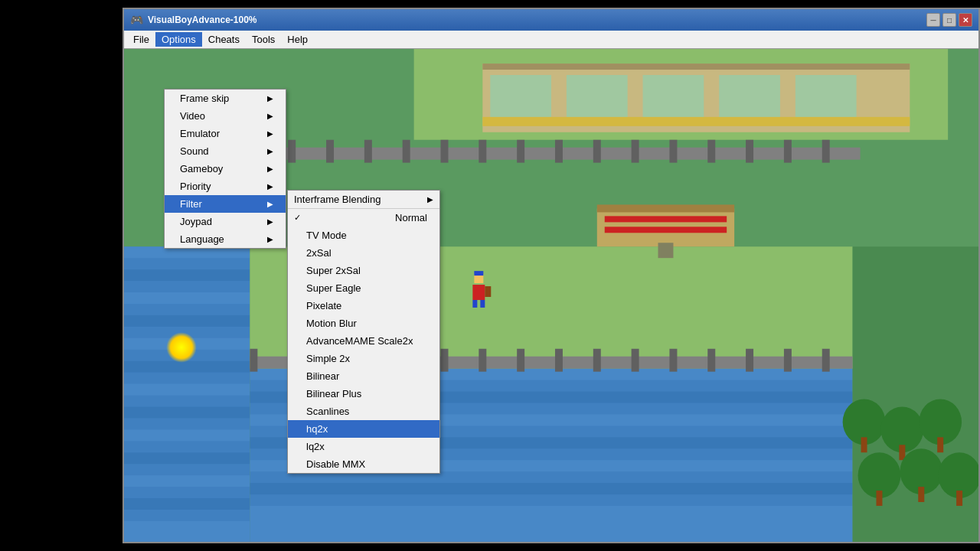  I want to click on filter-pixelate: Pixelate, so click(364, 306).